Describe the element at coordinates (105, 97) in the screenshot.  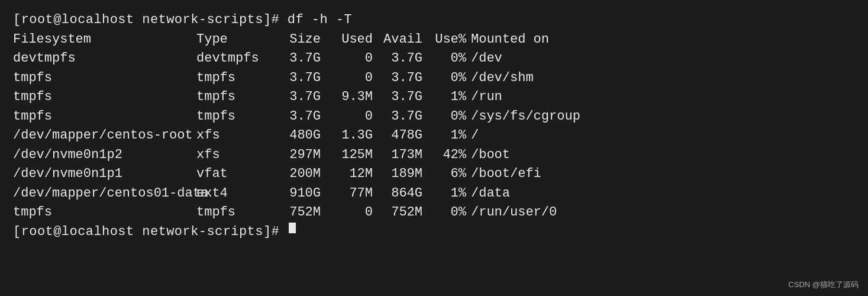
I see `row-fs-2: tmpfs` at that location.